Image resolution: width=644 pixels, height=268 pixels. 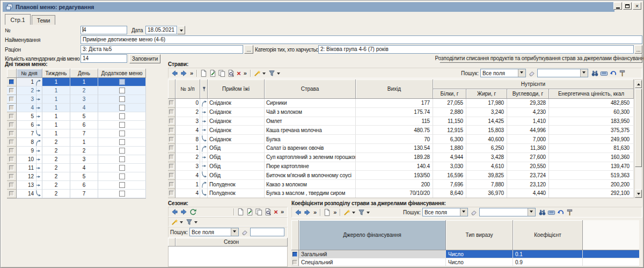 I want to click on day-row: 313, so click(x=76, y=99).